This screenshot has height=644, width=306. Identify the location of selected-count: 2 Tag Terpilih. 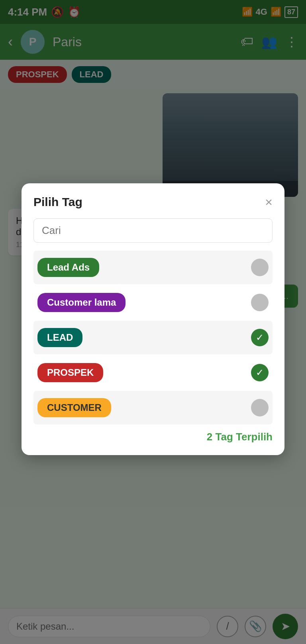
(240, 437).